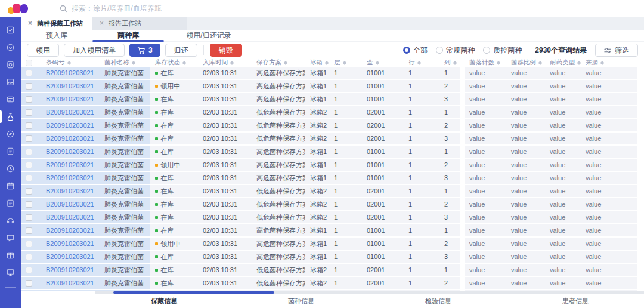 The height and width of the screenshot is (308, 644). What do you see at coordinates (11, 30) in the screenshot?
I see `tasks-icon` at bounding box center [11, 30].